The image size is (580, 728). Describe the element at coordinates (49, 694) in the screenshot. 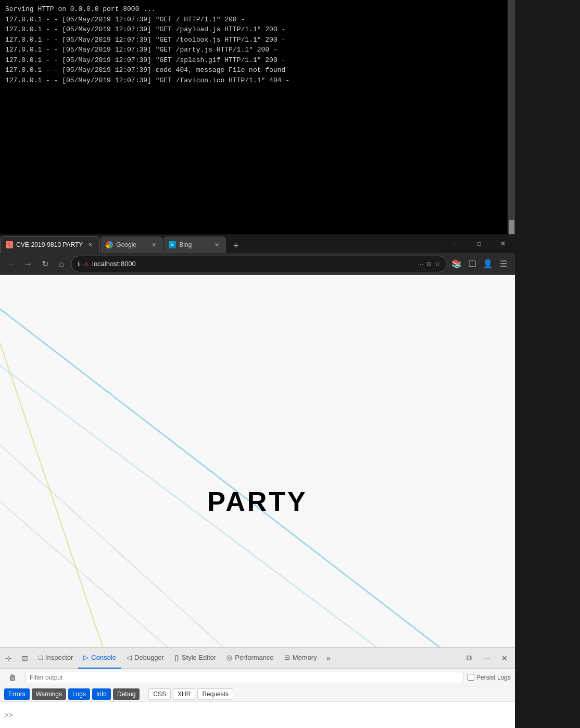

I see `filter-btn-warnings: Warnings` at that location.